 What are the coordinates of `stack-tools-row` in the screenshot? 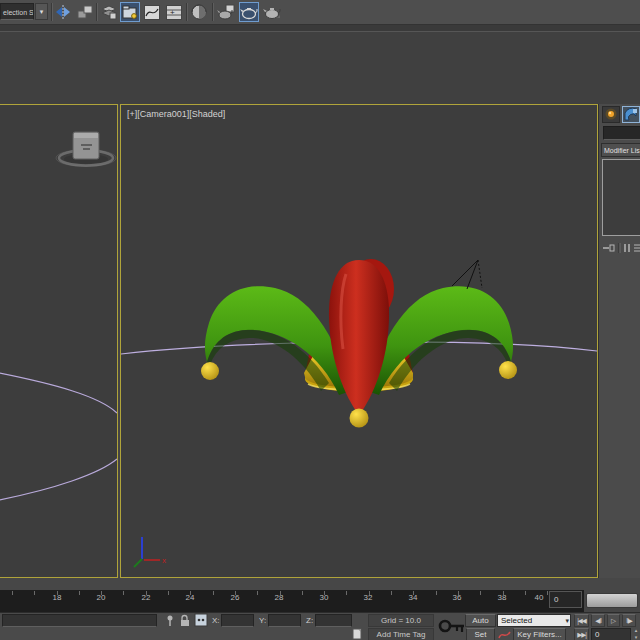 It's located at (620, 248).